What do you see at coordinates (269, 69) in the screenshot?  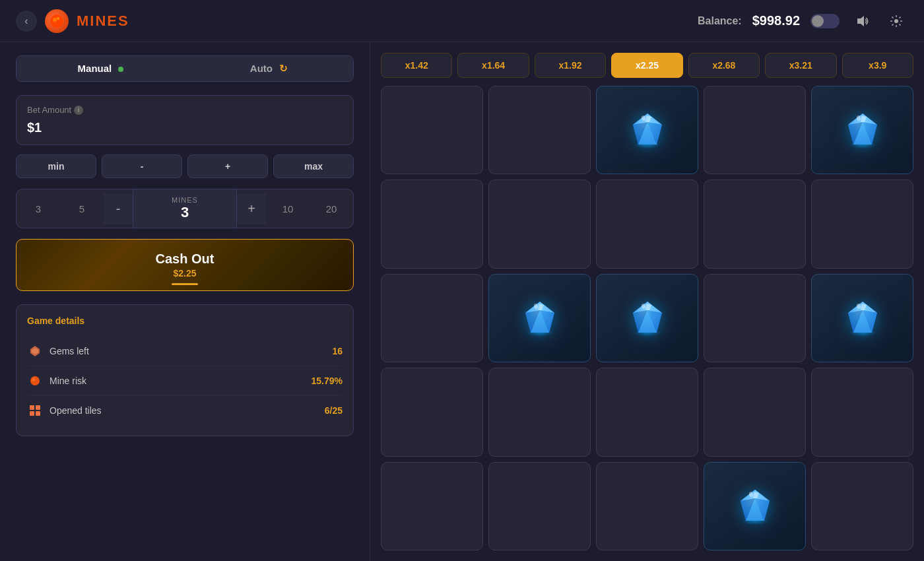 I see `tab-auto: Auto ↻` at bounding box center [269, 69].